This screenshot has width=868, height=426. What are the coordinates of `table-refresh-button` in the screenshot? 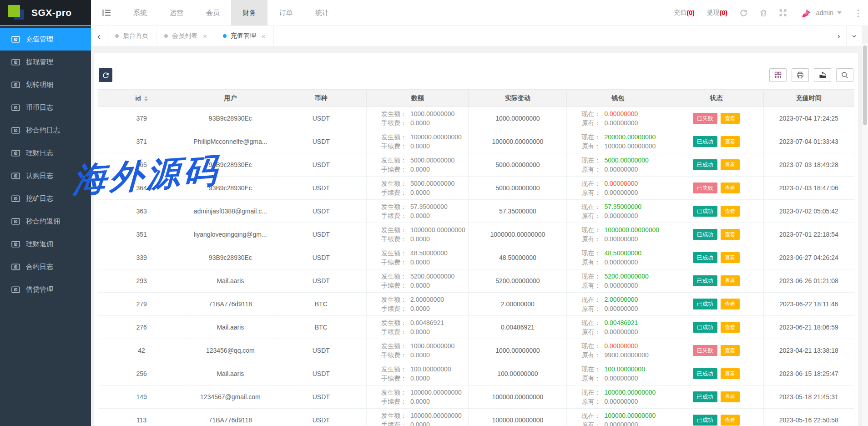 It's located at (106, 75).